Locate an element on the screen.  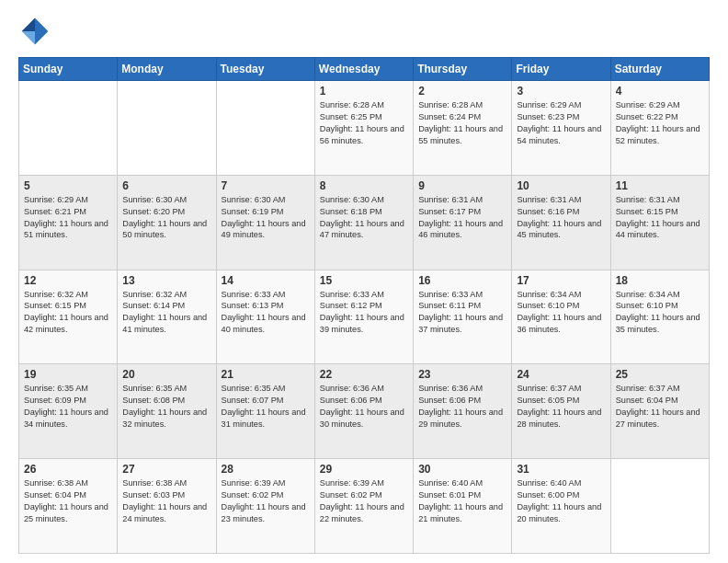
calendar-cell: 3Sunrise: 6:29 AM Sunset: 6:23 PM Daylig… is located at coordinates (561, 129).